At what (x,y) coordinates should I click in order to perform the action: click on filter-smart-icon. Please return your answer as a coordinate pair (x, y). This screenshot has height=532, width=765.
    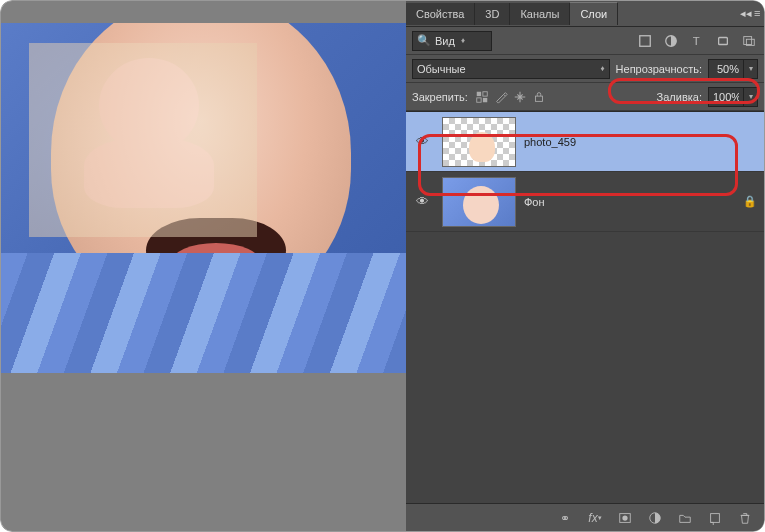
    Looking at the image, I should click on (749, 41).